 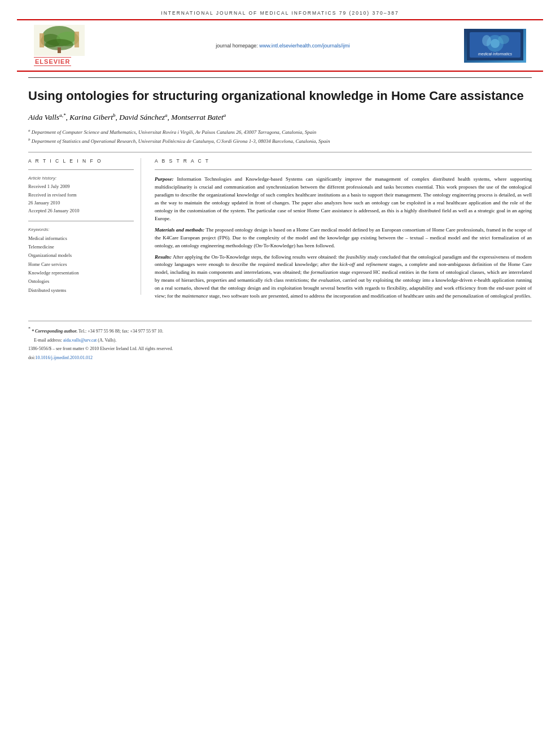 I want to click on article-title: Using ontologies for structuring organiz…, so click(x=280, y=96).